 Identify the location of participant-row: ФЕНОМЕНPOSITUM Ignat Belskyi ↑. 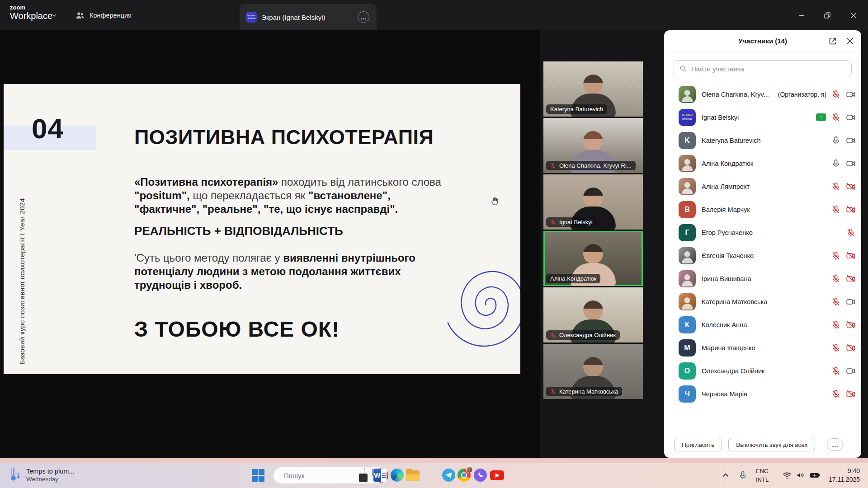
(763, 117).